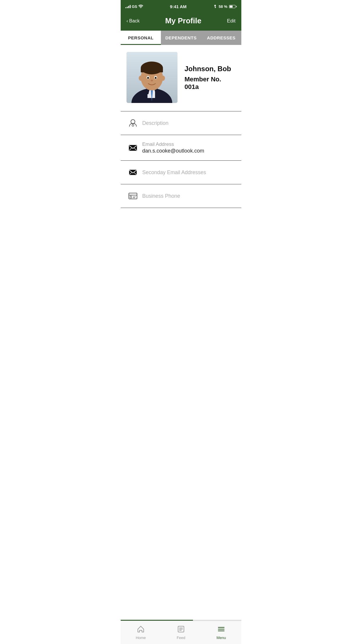 This screenshot has width=362, height=644. I want to click on signal-bars, so click(128, 6).